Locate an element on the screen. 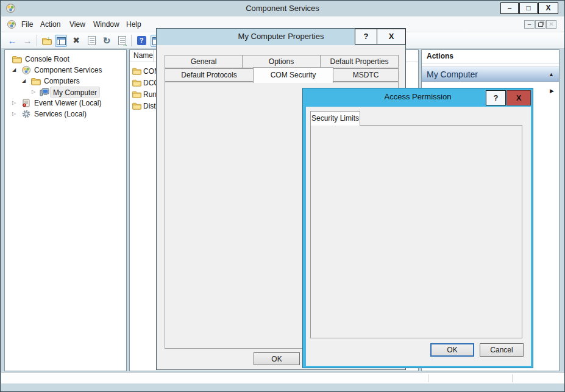 This screenshot has height=392, width=565. console-icon is located at coordinates (12, 24).